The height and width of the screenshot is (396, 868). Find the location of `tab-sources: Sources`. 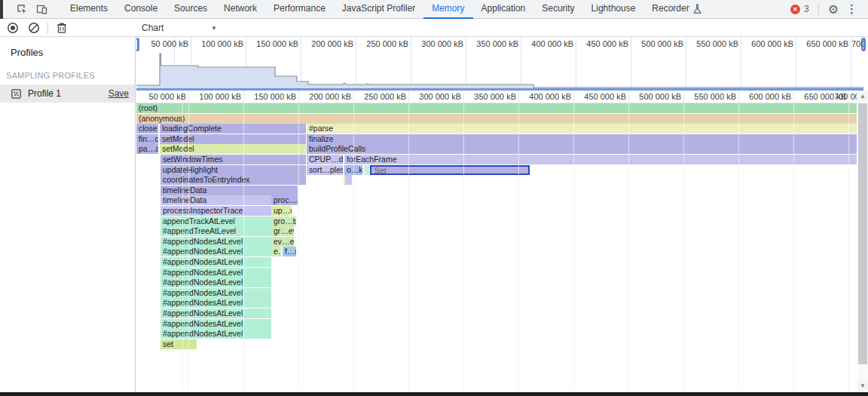

tab-sources: Sources is located at coordinates (191, 9).